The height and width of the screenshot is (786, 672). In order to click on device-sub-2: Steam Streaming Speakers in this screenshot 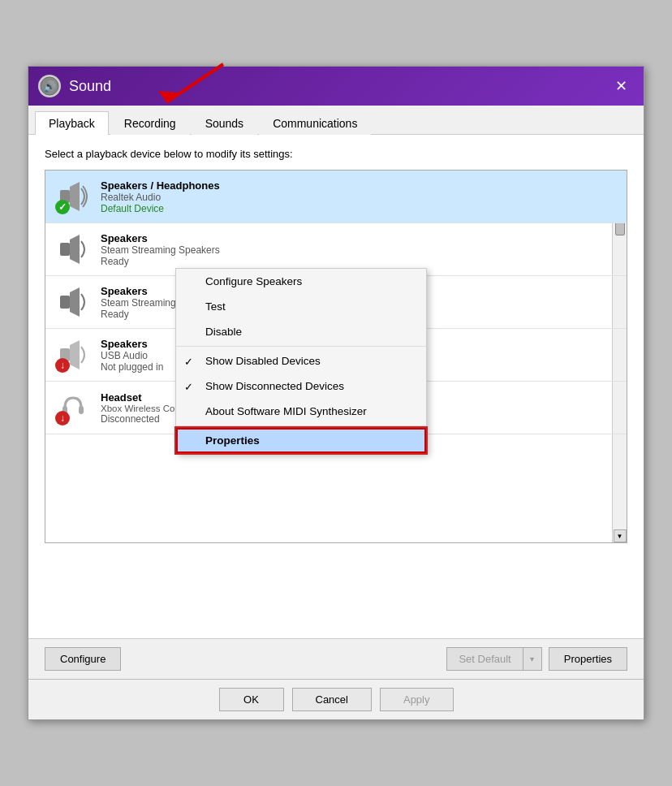, I will do `click(353, 250)`.